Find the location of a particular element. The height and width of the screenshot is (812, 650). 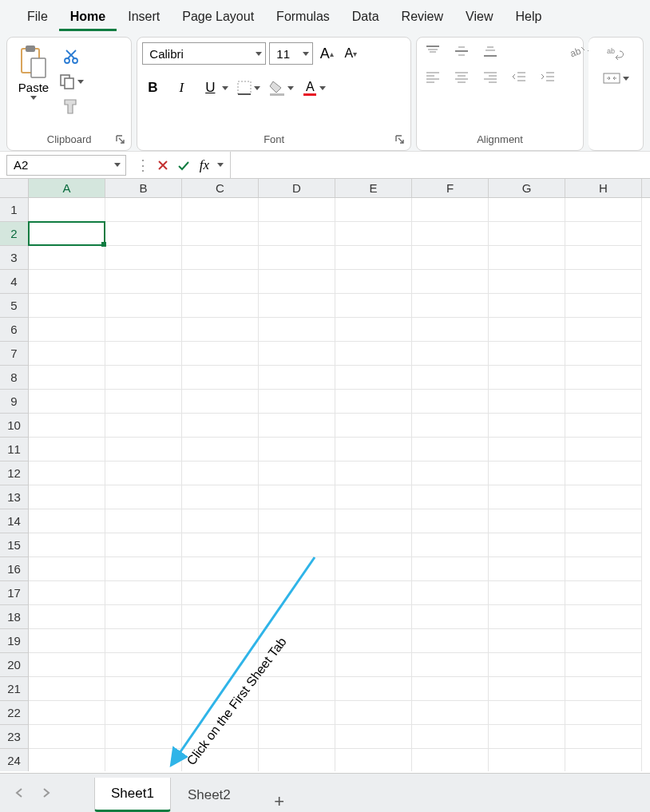

merge-button is located at coordinates (616, 78).